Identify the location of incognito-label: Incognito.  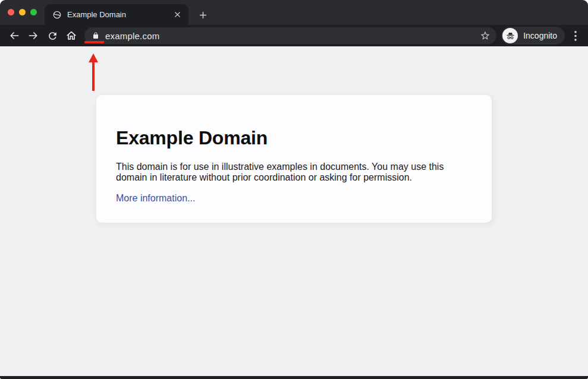
(540, 36).